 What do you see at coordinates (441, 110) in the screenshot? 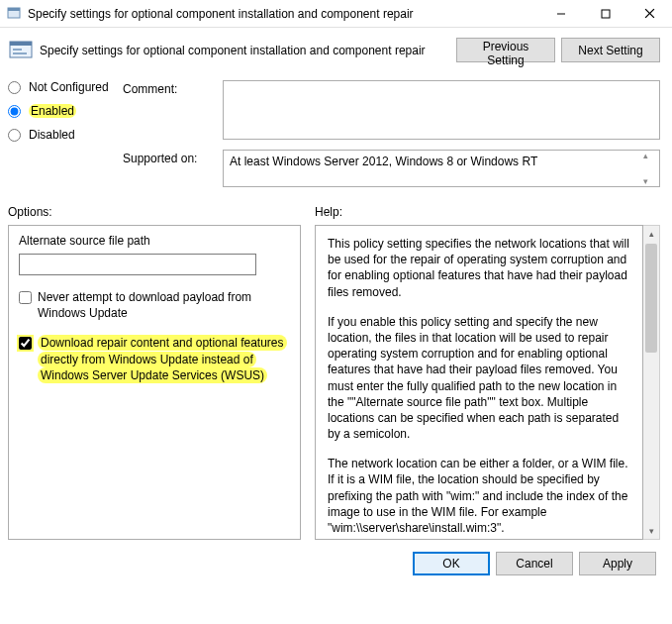
I see `comment-textarea` at bounding box center [441, 110].